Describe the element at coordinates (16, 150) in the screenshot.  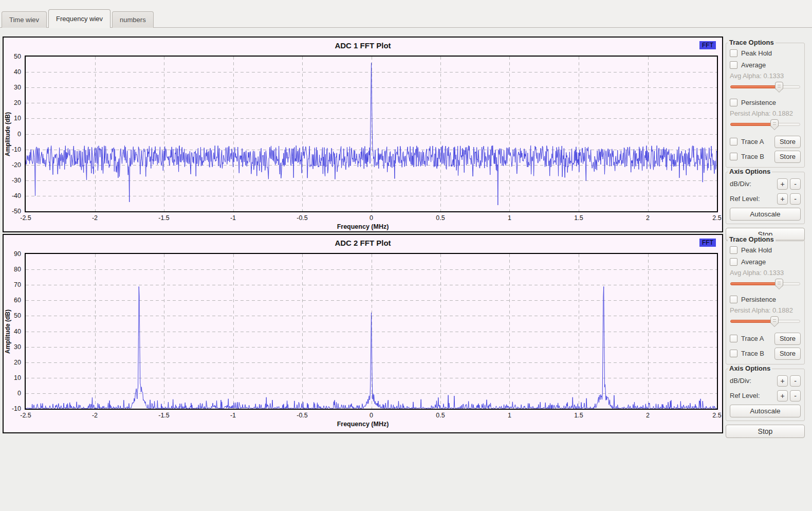
I see `y-tick-label: -10` at that location.